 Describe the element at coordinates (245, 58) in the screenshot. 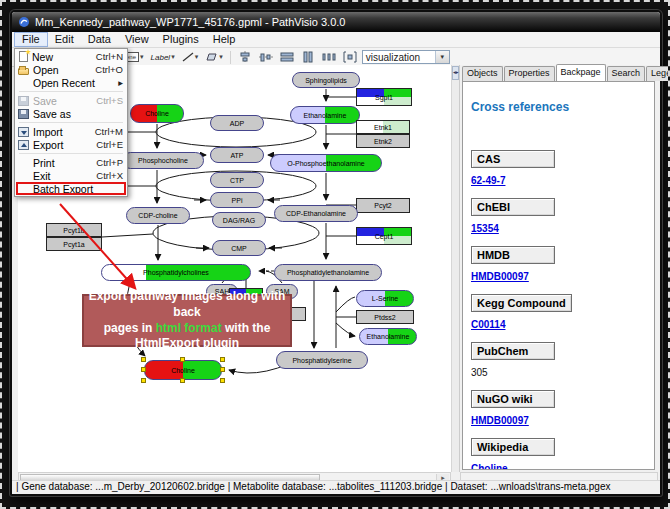

I see `align-center-x-button` at that location.